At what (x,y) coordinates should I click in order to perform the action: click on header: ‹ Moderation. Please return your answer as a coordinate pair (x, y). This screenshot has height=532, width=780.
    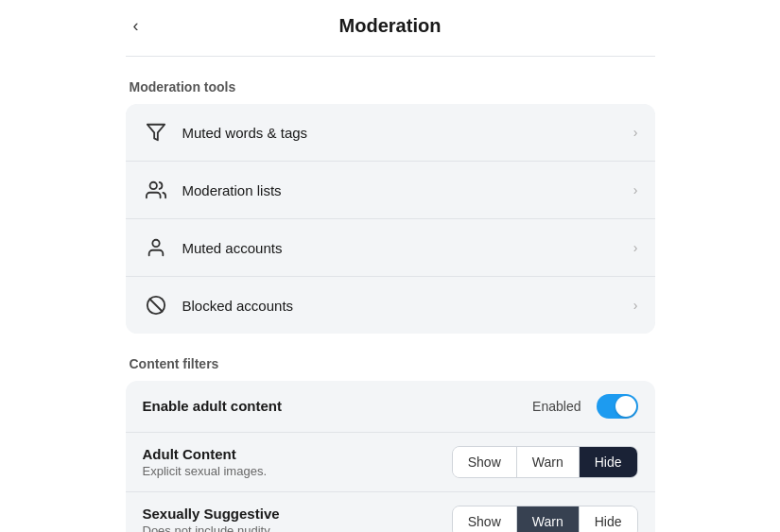
    Looking at the image, I should click on (390, 28).